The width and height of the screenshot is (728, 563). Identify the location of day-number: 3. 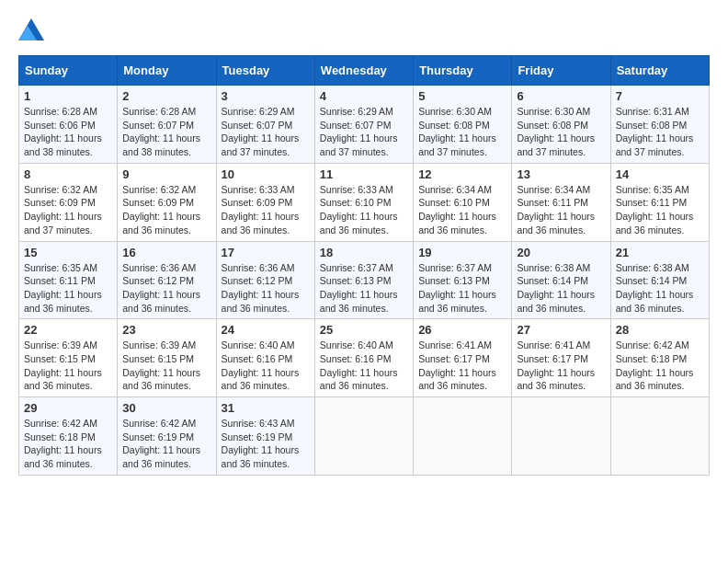
(266, 96).